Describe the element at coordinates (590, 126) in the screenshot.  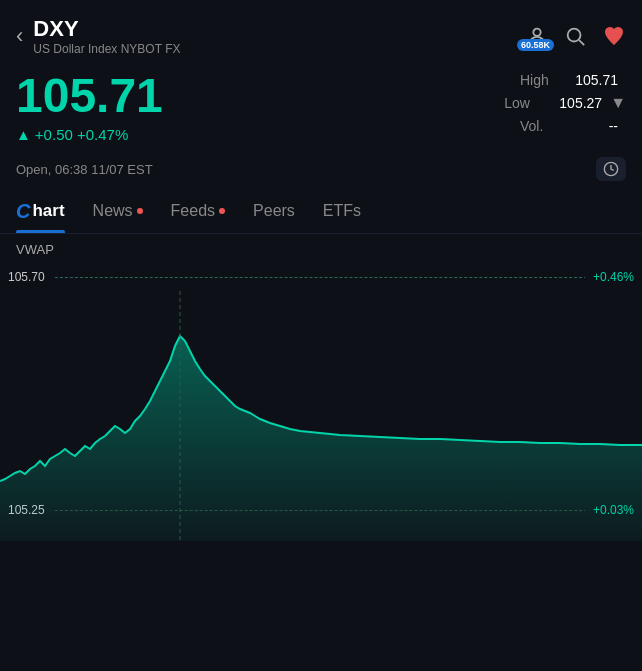
I see `vol-value: --` at that location.